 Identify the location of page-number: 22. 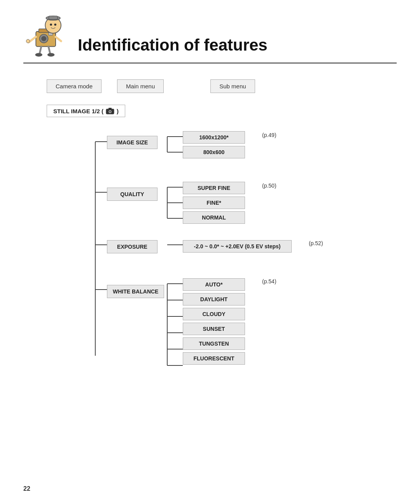
(27, 489).